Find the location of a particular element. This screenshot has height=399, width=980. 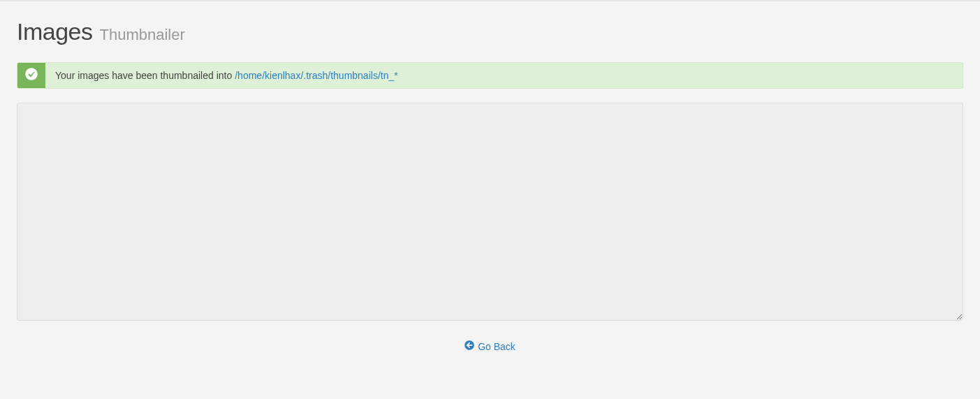

page-title: Images is located at coordinates (54, 32).